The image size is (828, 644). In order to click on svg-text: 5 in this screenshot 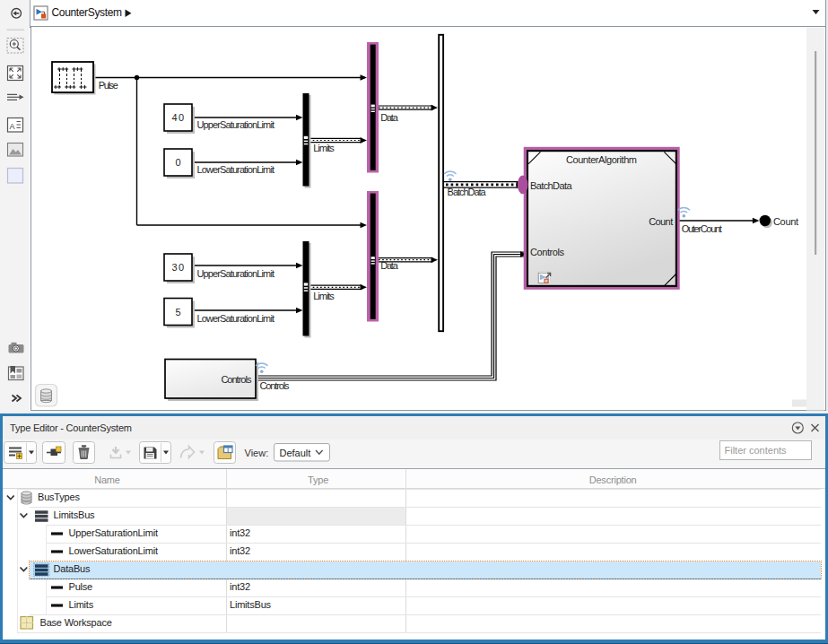, I will do `click(178, 312)`.